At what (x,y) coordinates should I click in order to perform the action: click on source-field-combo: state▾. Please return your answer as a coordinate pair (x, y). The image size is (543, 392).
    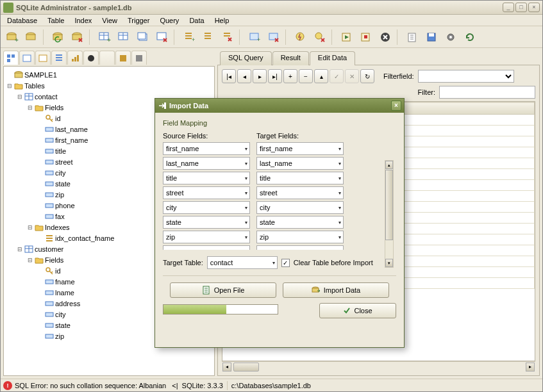
    Looking at the image, I should click on (206, 222).